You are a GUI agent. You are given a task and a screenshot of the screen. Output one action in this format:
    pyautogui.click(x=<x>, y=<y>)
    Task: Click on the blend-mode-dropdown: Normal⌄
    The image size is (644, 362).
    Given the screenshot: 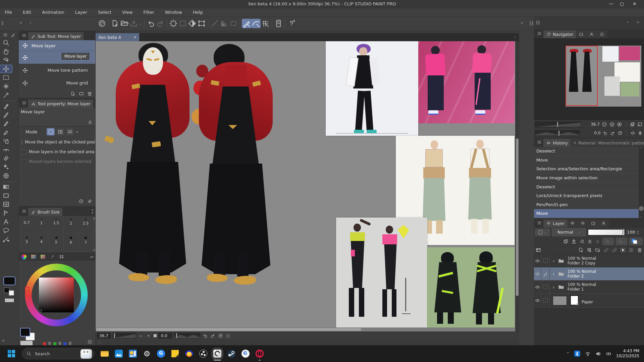 What is the action you would take?
    pyautogui.click(x=569, y=232)
    